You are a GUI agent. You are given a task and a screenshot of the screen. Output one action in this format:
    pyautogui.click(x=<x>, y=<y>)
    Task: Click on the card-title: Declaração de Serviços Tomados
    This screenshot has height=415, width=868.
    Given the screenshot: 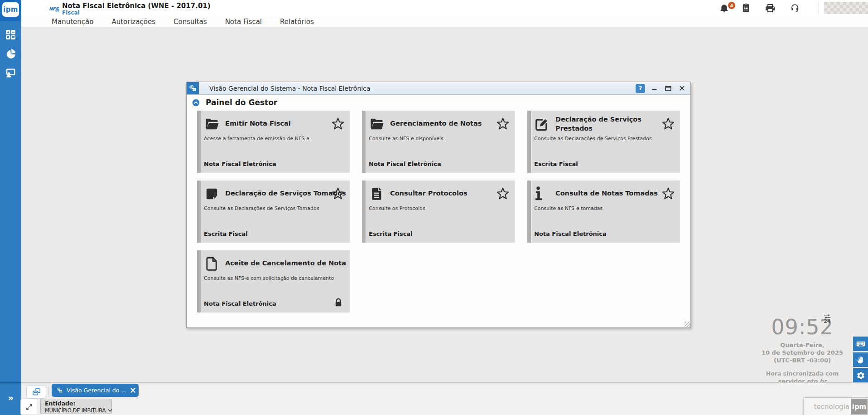 What is the action you would take?
    pyautogui.click(x=285, y=194)
    